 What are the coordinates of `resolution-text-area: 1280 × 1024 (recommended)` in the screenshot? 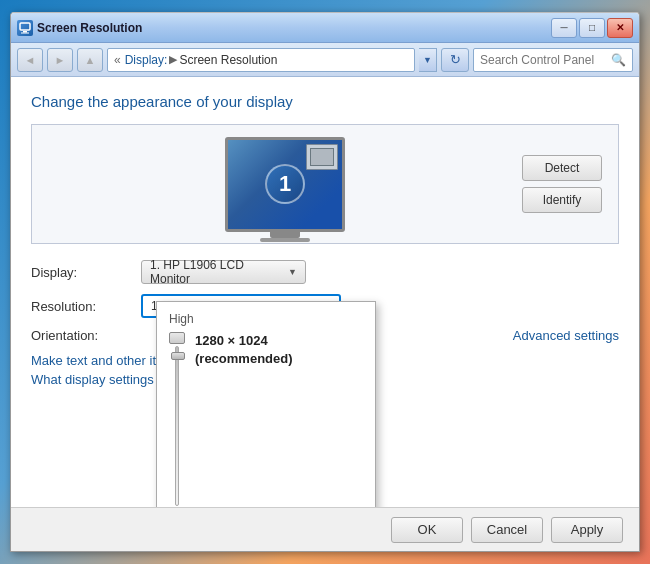 It's located at (279, 350).